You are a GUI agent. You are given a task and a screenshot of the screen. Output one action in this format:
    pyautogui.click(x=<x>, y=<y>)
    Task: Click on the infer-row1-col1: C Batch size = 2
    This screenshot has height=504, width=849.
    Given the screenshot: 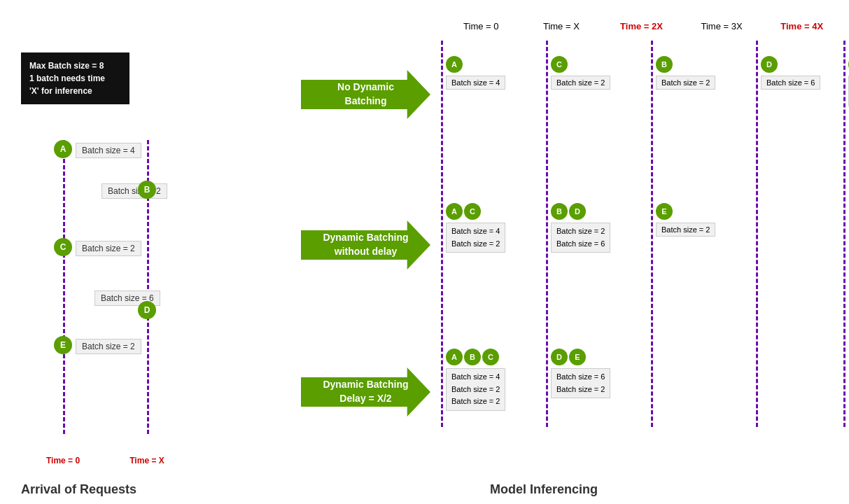 What is the action you would take?
    pyautogui.click(x=581, y=73)
    